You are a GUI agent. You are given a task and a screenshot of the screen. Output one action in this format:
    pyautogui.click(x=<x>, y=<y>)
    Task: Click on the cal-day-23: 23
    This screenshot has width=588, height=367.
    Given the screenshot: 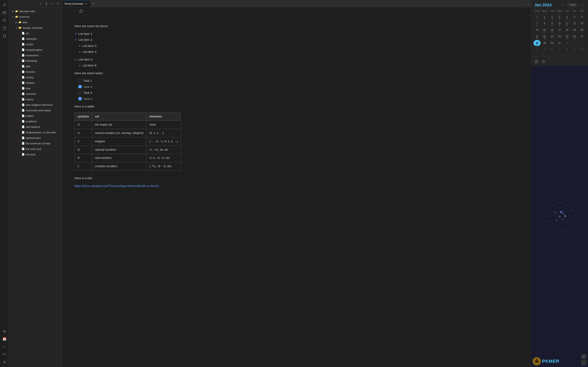 What is the action you would take?
    pyautogui.click(x=552, y=36)
    